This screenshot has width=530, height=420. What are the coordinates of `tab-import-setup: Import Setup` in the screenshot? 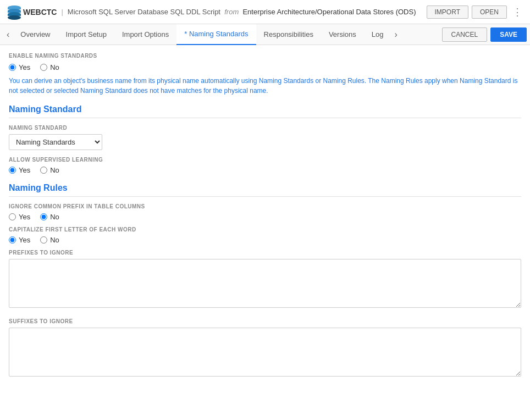 It's located at (86, 35).